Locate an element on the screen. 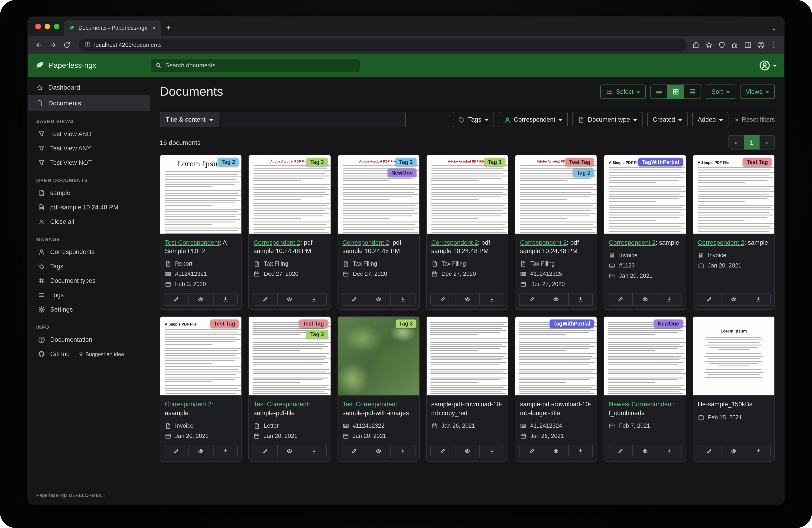  document-title: Newest Correspondent: f_combineds is located at coordinates (645, 409).